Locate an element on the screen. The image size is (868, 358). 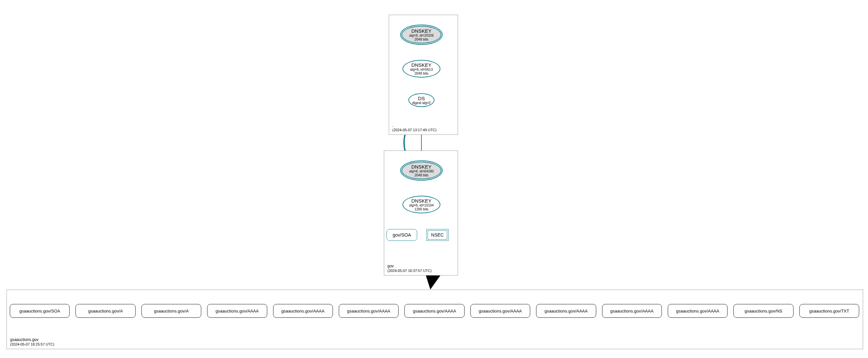
zone-leaf-name: gsaauctions.gov is located at coordinates (32, 340).